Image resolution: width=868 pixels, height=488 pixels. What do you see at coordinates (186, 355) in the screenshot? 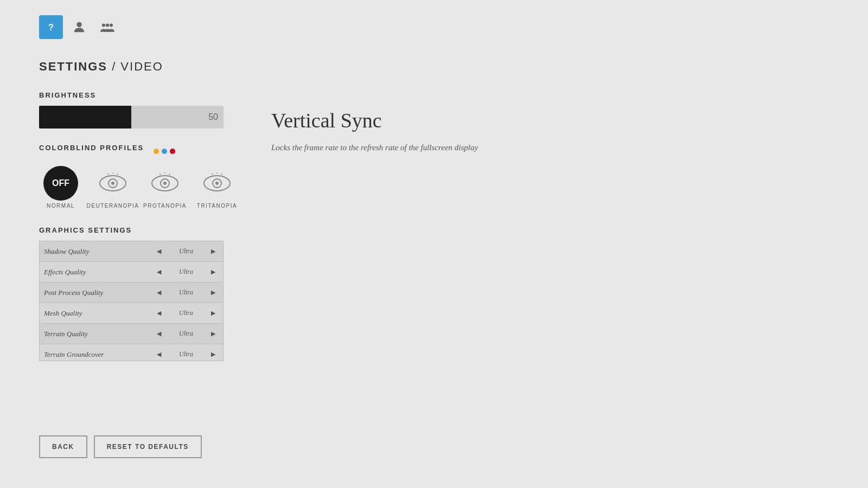
I see `terrain-groundcover-value: Ultra` at bounding box center [186, 355].